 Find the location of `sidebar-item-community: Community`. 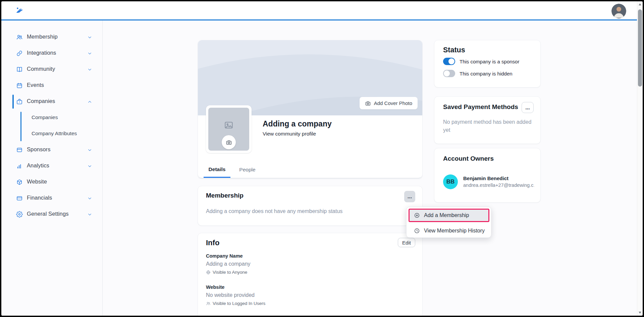

sidebar-item-community: Community is located at coordinates (52, 69).